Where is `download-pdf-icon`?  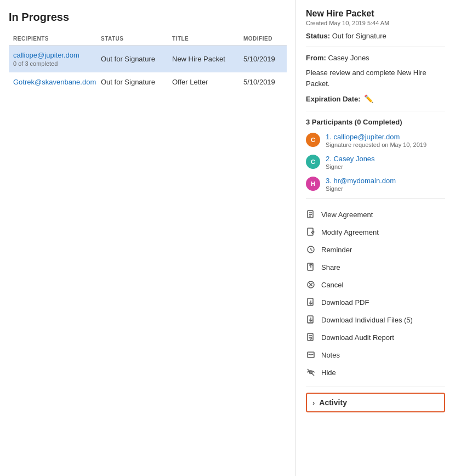 download-pdf-icon is located at coordinates (311, 302).